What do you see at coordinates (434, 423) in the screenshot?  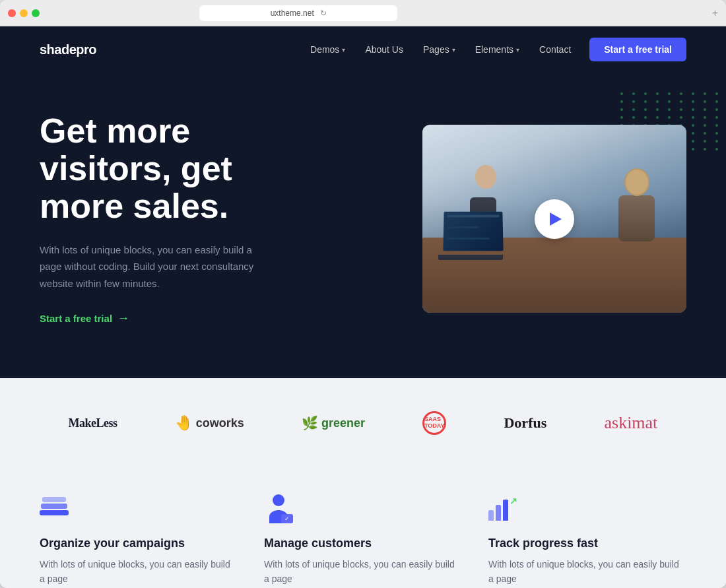 I see `saas-circle-icon: SAASTODAY` at bounding box center [434, 423].